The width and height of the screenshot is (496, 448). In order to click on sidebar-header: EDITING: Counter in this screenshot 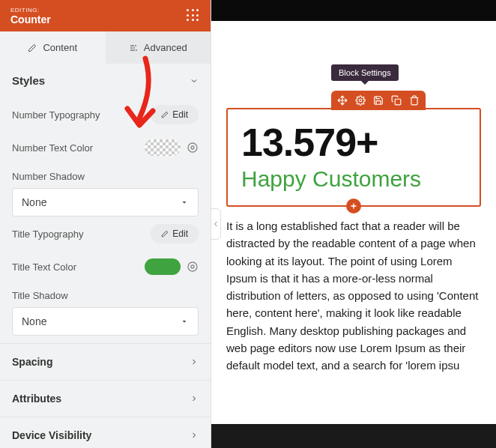, I will do `click(105, 16)`.